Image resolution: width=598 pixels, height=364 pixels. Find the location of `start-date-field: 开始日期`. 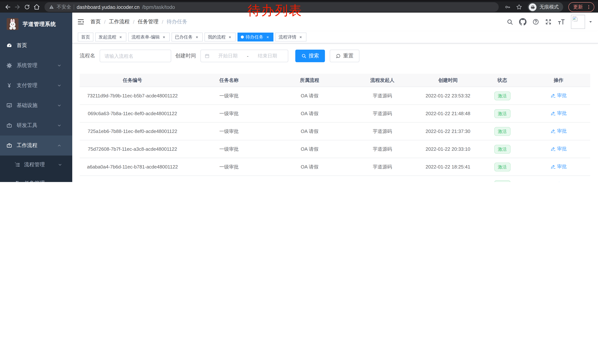

start-date-field: 开始日期 is located at coordinates (228, 56).